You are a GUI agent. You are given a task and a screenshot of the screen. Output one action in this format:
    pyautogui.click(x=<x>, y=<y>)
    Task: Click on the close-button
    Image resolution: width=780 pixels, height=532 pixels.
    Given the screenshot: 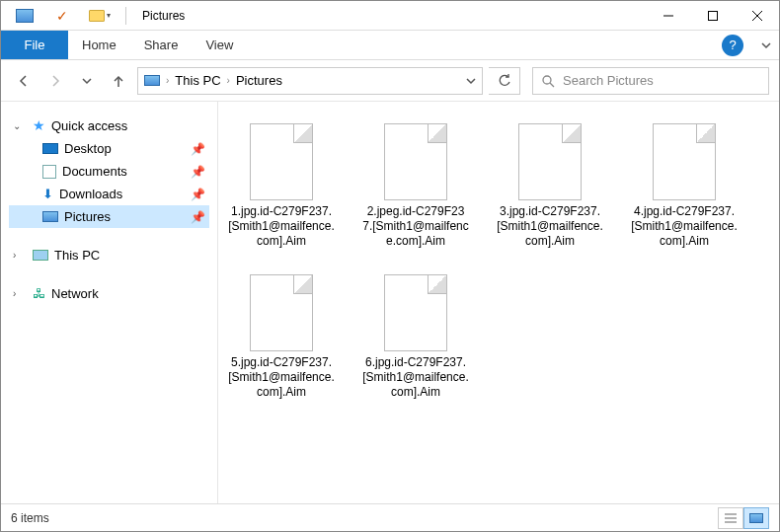 What is the action you would take?
    pyautogui.click(x=756, y=16)
    